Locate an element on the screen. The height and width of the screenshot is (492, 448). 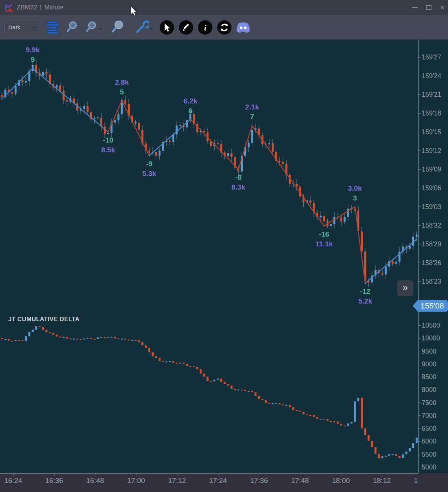
refresh-button is located at coordinates (224, 27).